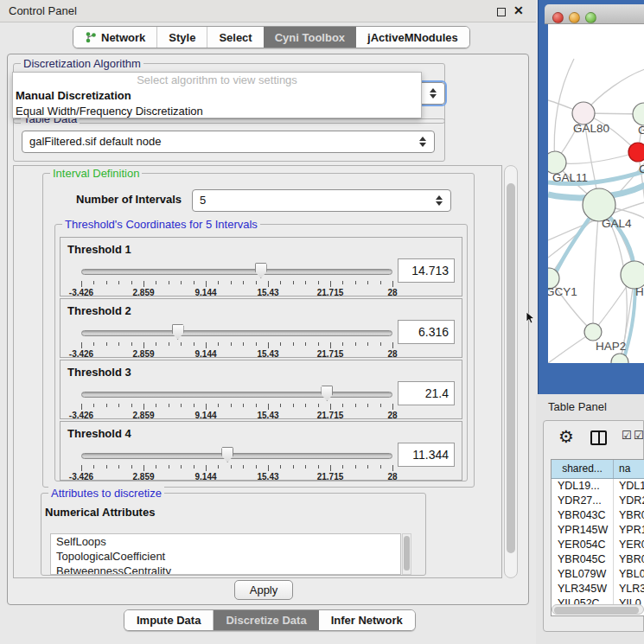  Describe the element at coordinates (143, 415) in the screenshot. I see `tick-label: 2.859` at that location.